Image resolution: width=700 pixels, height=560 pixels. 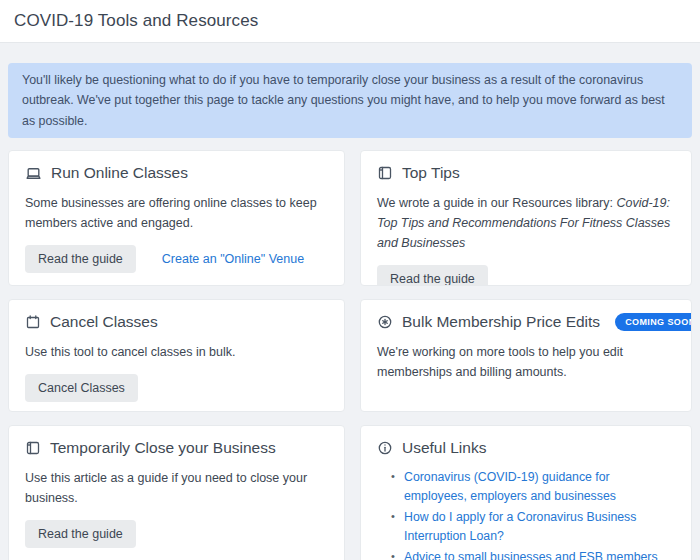 I want to click on card-title: Cancel Classes, so click(x=104, y=322).